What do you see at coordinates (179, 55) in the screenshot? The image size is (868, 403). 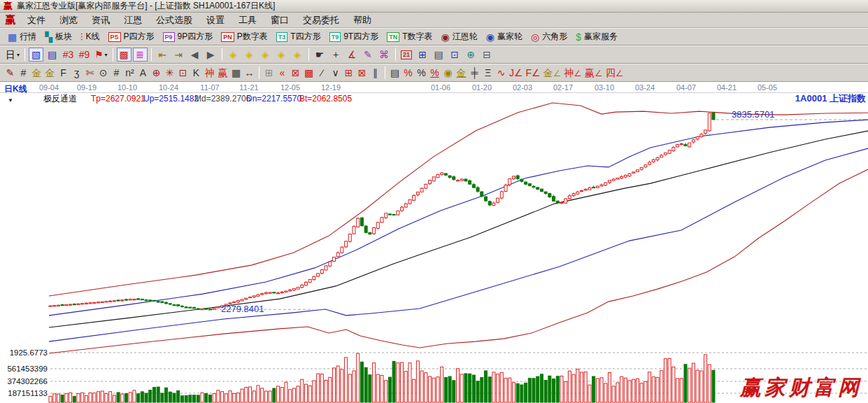 I see `view-last-page-icon: ⇥` at bounding box center [179, 55].